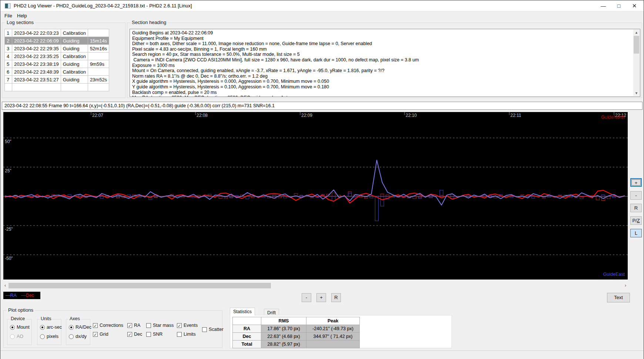 This screenshot has width=644, height=359. I want to click on checkbox-grid: ✓, so click(95, 334).